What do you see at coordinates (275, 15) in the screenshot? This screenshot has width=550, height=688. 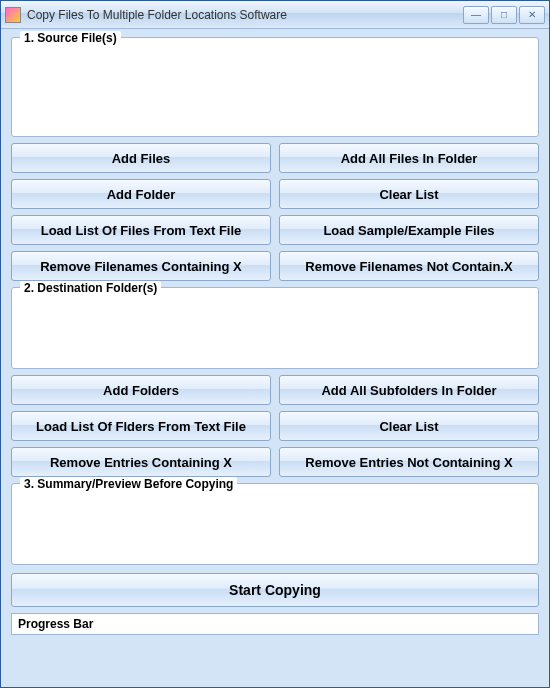 I see `titlebar: Copy Files To Multiple Folder Locations …` at bounding box center [275, 15].